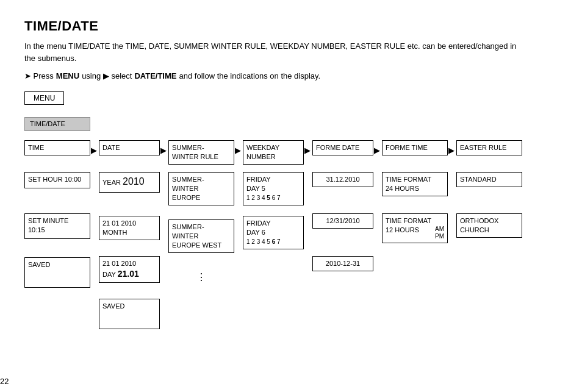 The image size is (582, 392). What do you see at coordinates (129, 269) in the screenshot?
I see `date-day-node: 21 01 2010DAY 21.01` at bounding box center [129, 269].